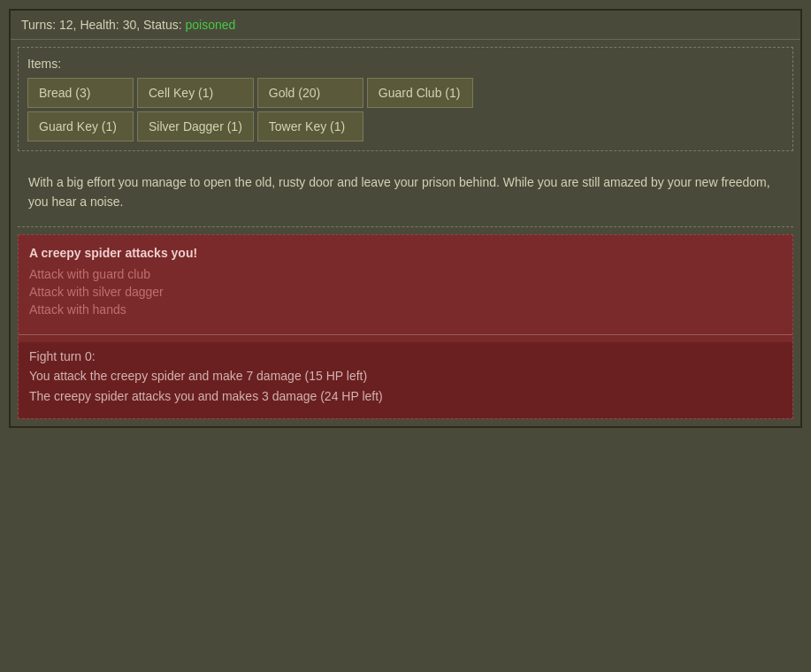  Describe the element at coordinates (405, 380) in the screenshot. I see `combat-log: Fight turn 0: You attack the creepy spid…` at that location.